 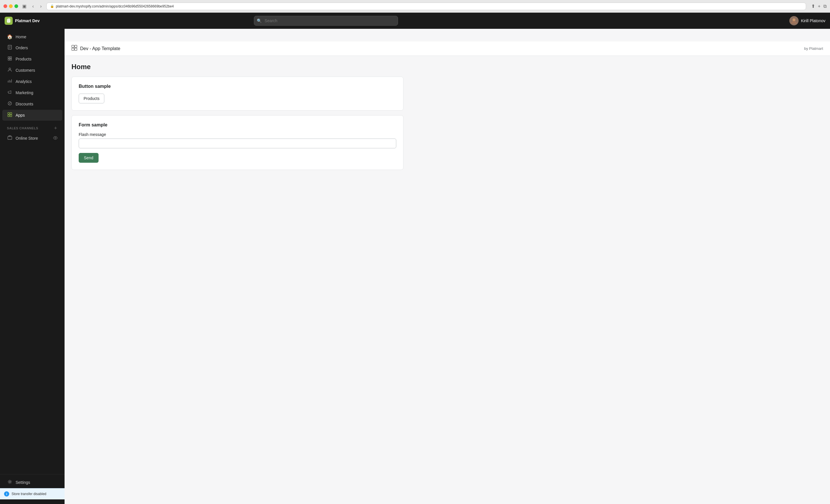 What do you see at coordinates (326, 21) in the screenshot?
I see `search-container: 🔍` at bounding box center [326, 21].